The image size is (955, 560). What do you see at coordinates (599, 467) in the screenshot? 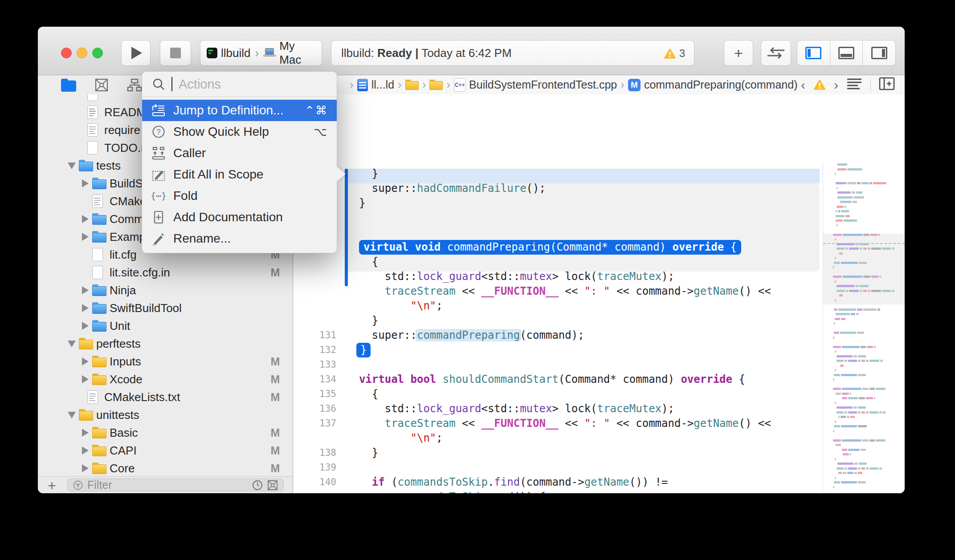
I see `code-line-139: 139` at bounding box center [599, 467].